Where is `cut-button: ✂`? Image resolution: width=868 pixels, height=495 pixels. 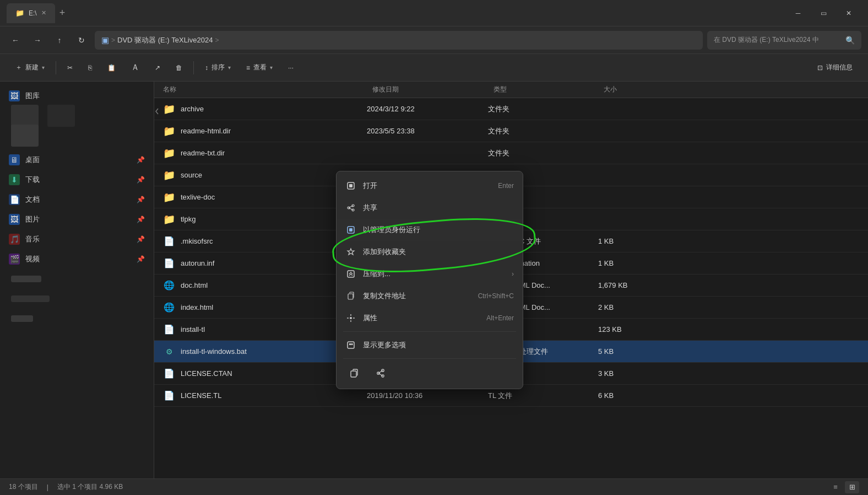
cut-button: ✂ is located at coordinates (70, 68).